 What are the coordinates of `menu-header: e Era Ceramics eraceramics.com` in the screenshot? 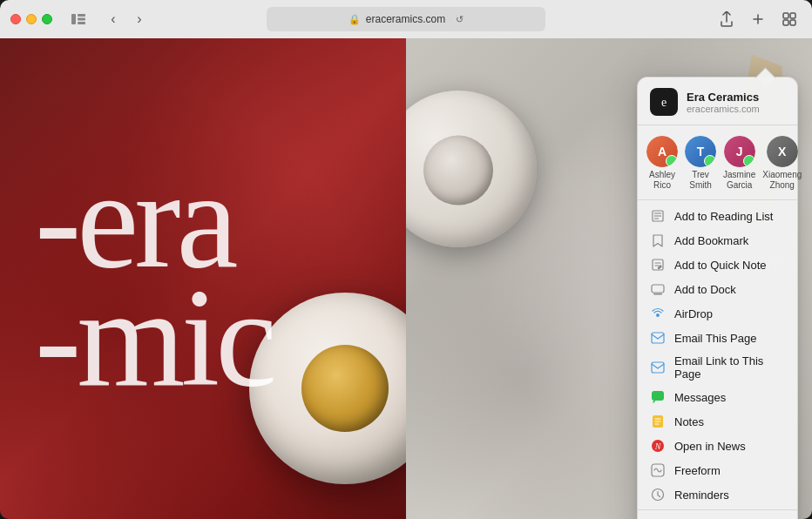 It's located at (718, 101).